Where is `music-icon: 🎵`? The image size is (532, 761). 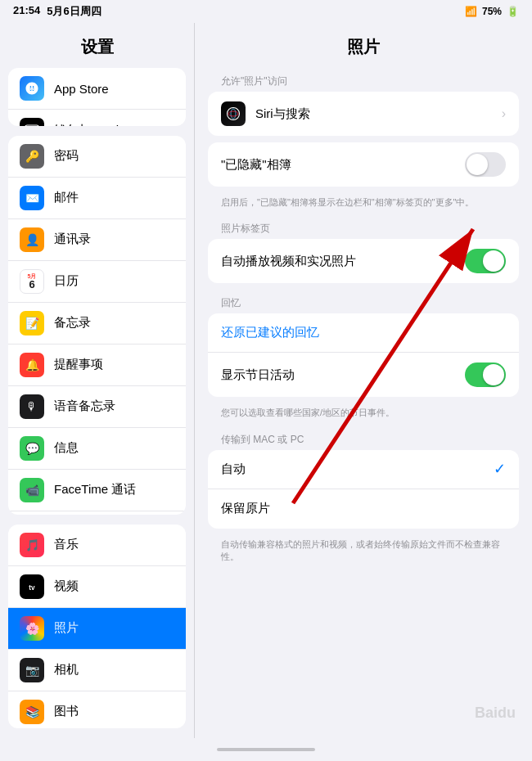 music-icon: 🎵 is located at coordinates (32, 545).